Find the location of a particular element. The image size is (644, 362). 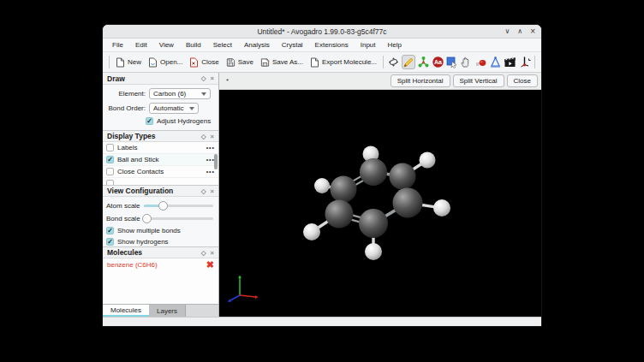

labels-checkbox is located at coordinates (110, 147).